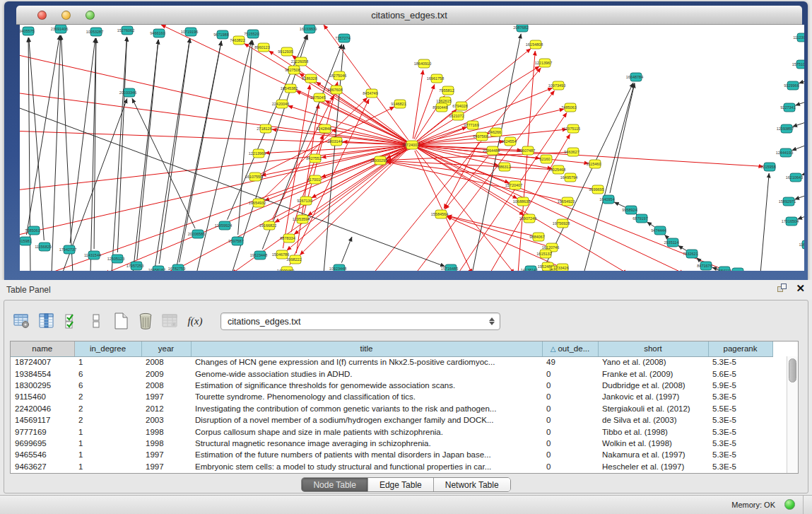 The width and height of the screenshot is (812, 514). What do you see at coordinates (653, 397) in the screenshot?
I see `table-cell: Jankovic et al. (1997)` at bounding box center [653, 397].